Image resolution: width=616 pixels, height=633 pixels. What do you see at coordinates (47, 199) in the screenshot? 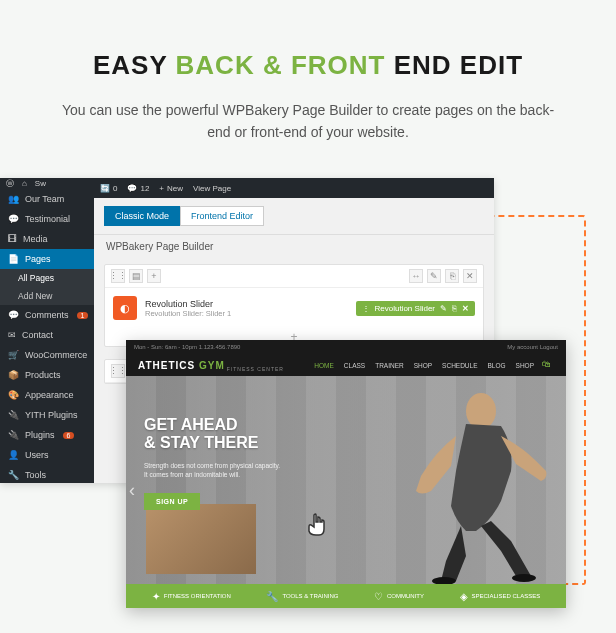
I see `sidebar-item-our-team: 👥Our Team` at bounding box center [47, 199].